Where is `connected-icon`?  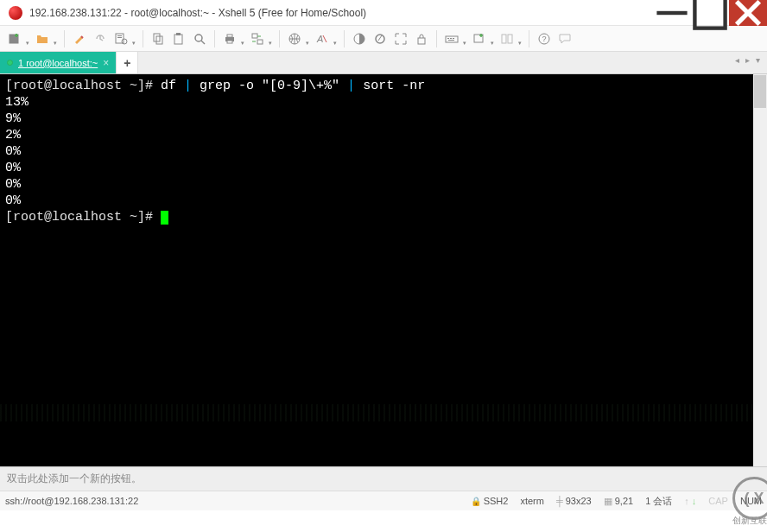 connected-icon is located at coordinates (10, 62).